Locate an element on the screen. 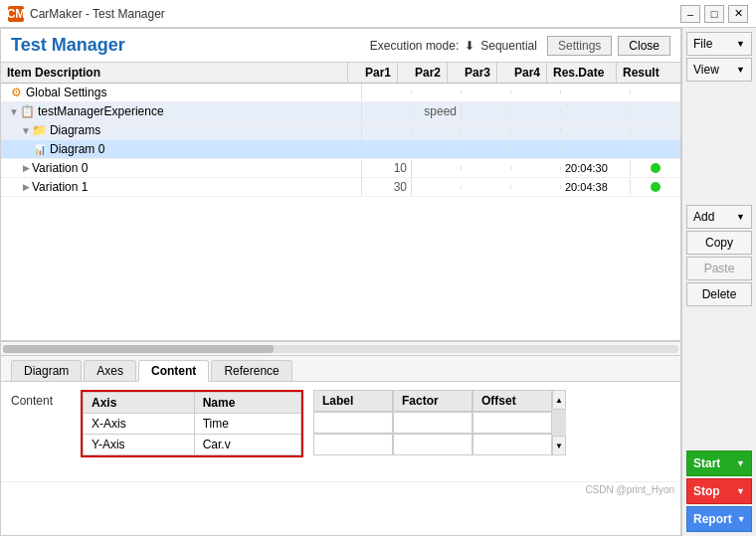  add-button: Add ▼ is located at coordinates (719, 217).